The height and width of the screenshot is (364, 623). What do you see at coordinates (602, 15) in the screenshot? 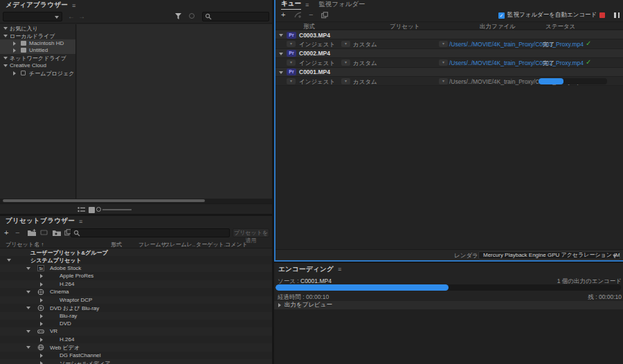
I see `stop-queue-button` at bounding box center [602, 15].